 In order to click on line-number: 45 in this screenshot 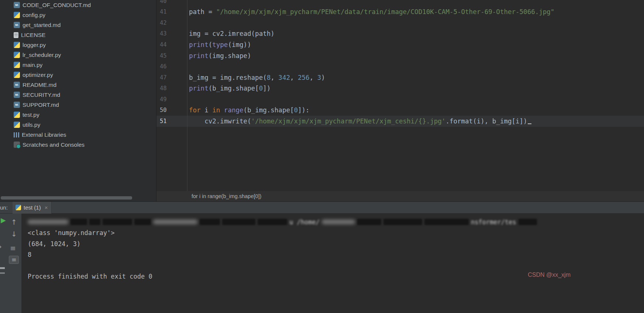, I will do `click(172, 56)`.